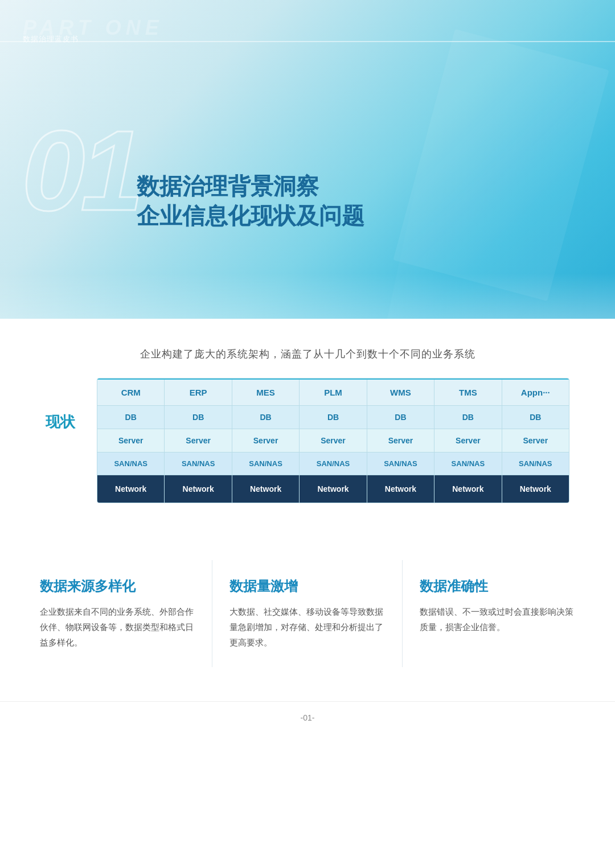 The image size is (615, 868). What do you see at coordinates (251, 186) in the screenshot?
I see `title-line1: 数据治理背景洞察` at bounding box center [251, 186].